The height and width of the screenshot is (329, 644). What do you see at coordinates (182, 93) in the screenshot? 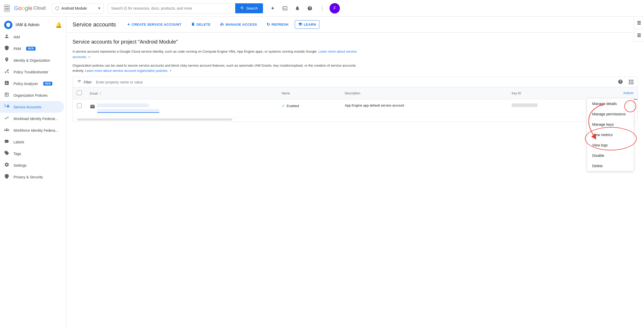
I see `email-header: Email ↑` at bounding box center [182, 93].